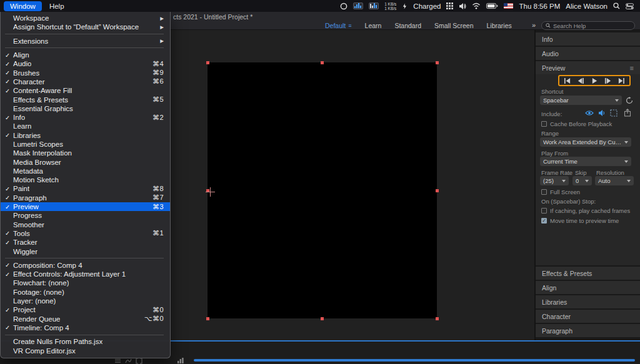 The height and width of the screenshot is (364, 640). Describe the element at coordinates (581, 100) in the screenshot. I see `shortcut-dropdown: Spacebar` at that location.